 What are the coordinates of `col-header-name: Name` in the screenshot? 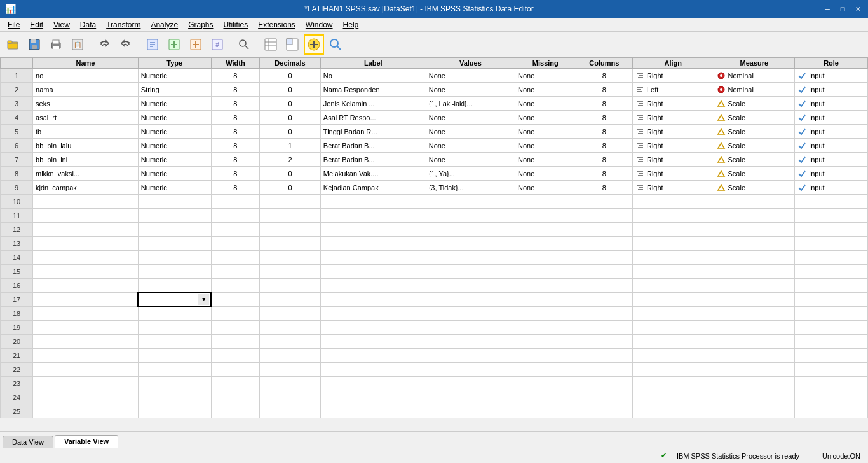 It's located at (86, 64).